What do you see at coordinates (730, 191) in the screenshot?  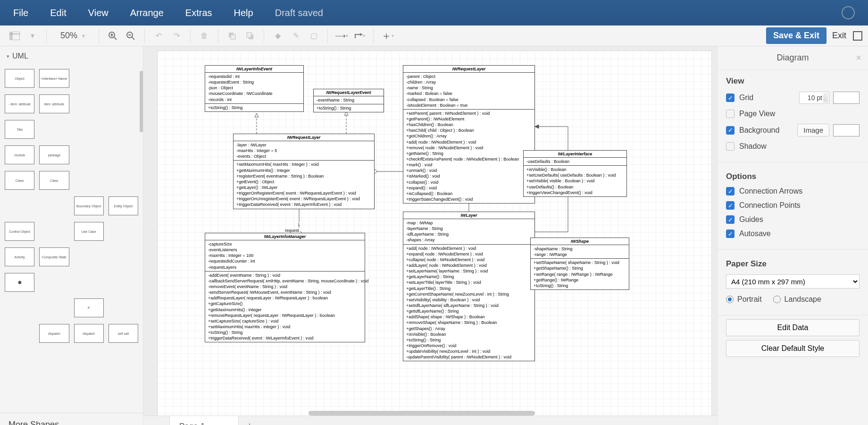 I see `conn-arrows-checkbox: ✓` at bounding box center [730, 191].